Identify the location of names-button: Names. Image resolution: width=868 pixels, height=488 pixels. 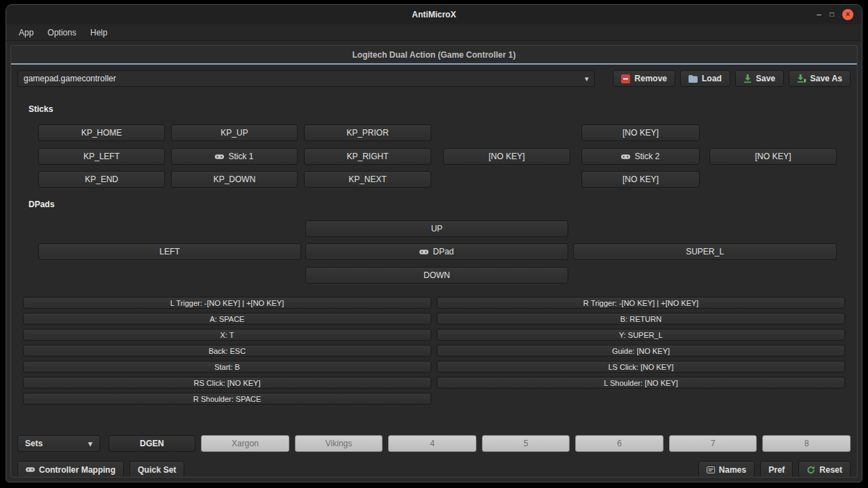
(726, 469).